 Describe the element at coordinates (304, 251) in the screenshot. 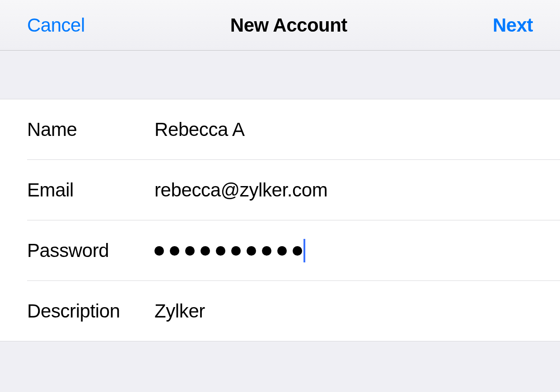

I see `text-cursor` at that location.